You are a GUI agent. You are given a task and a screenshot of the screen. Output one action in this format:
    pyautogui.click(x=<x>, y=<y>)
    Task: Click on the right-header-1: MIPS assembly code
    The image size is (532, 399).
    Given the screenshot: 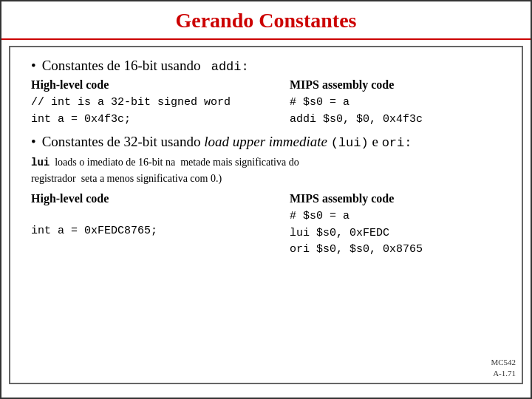 What is the action you would take?
    pyautogui.click(x=395, y=85)
    